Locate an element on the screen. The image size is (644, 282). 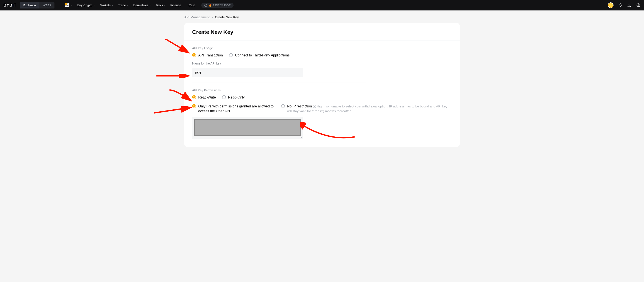
nav-trade: Trade is located at coordinates (123, 5).